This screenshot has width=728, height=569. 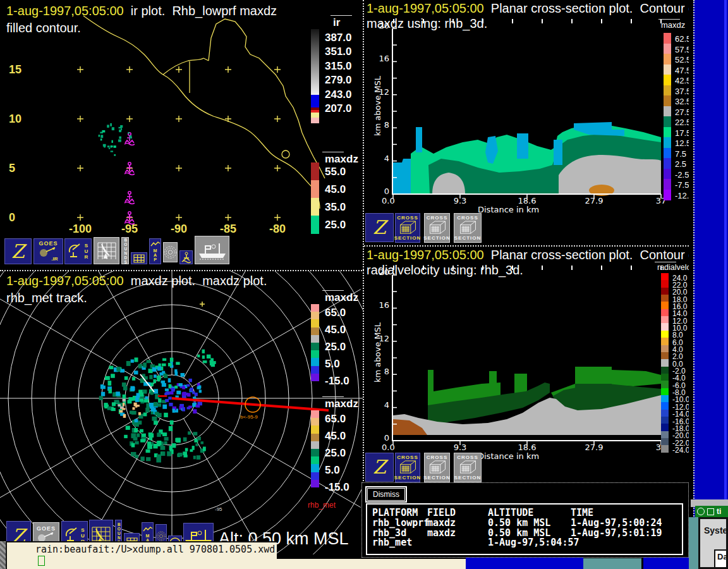 I want to click on track-annotation: b<-95-9, so click(x=249, y=417).